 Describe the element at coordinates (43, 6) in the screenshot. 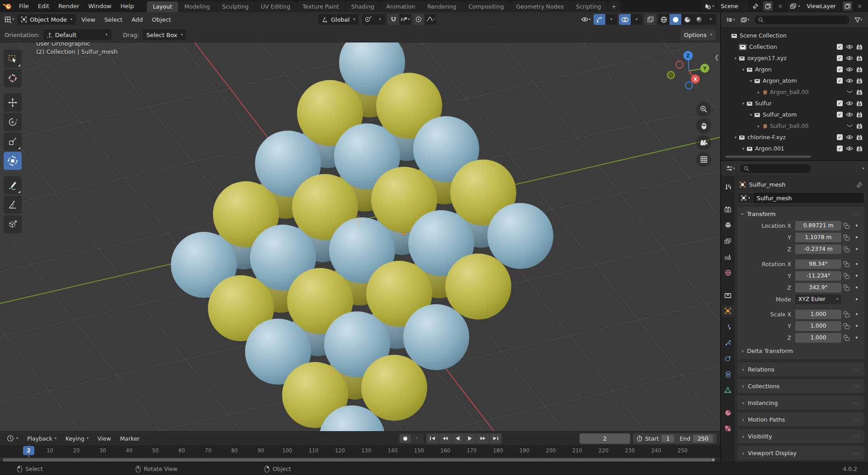

I see `menu-edit: Edit` at that location.